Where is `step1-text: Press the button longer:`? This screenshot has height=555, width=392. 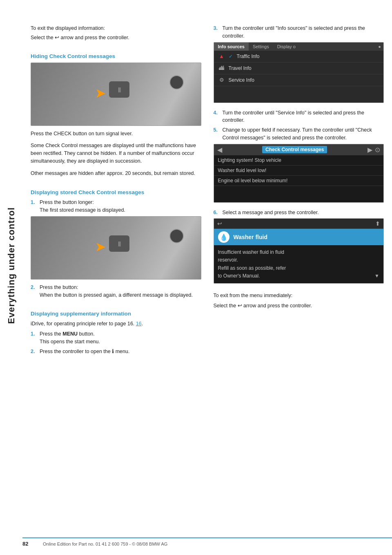 step1-text: Press the button longer: is located at coordinates (67, 202).